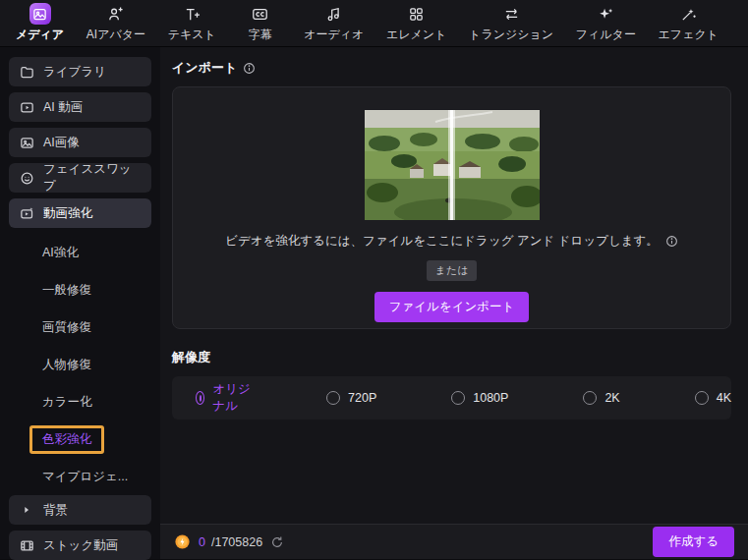  I want to click on tab-label: テキスト, so click(193, 35).